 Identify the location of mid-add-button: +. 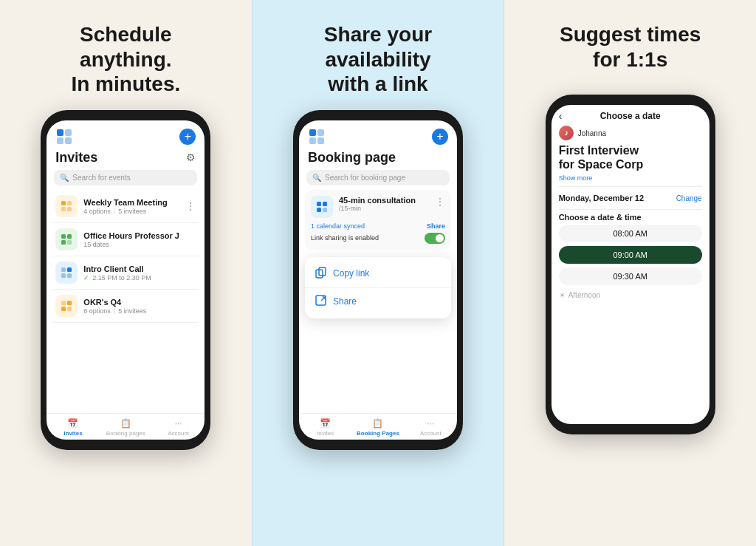
(440, 137).